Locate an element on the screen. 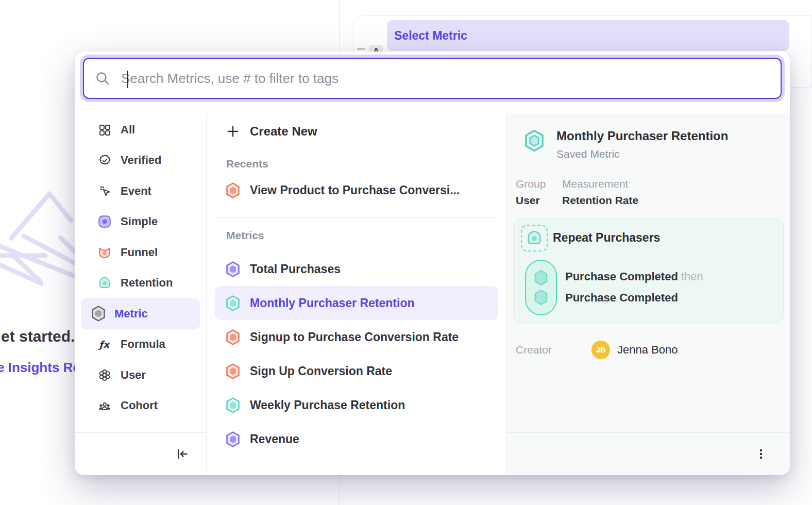 Image resolution: width=812 pixels, height=505 pixels. sidebar-item-label: Formula is located at coordinates (143, 344).